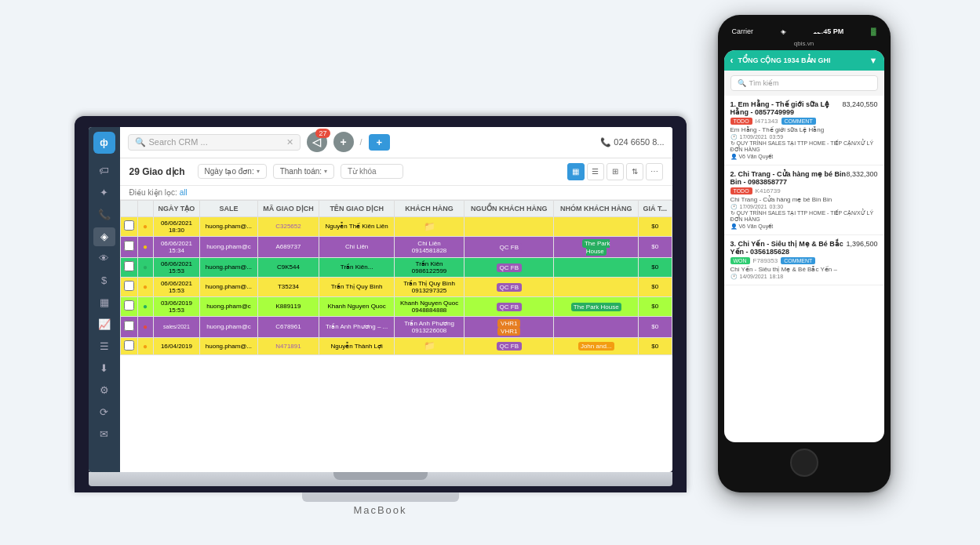  What do you see at coordinates (229, 287) in the screenshot?
I see `sale-cell: huong.pham@...` at bounding box center [229, 287].